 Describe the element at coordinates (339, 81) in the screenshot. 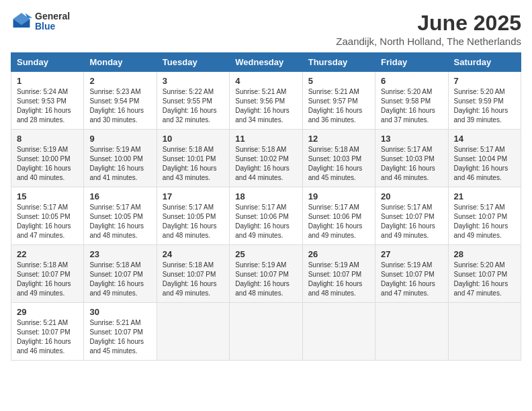

I see `day-number: 5` at that location.